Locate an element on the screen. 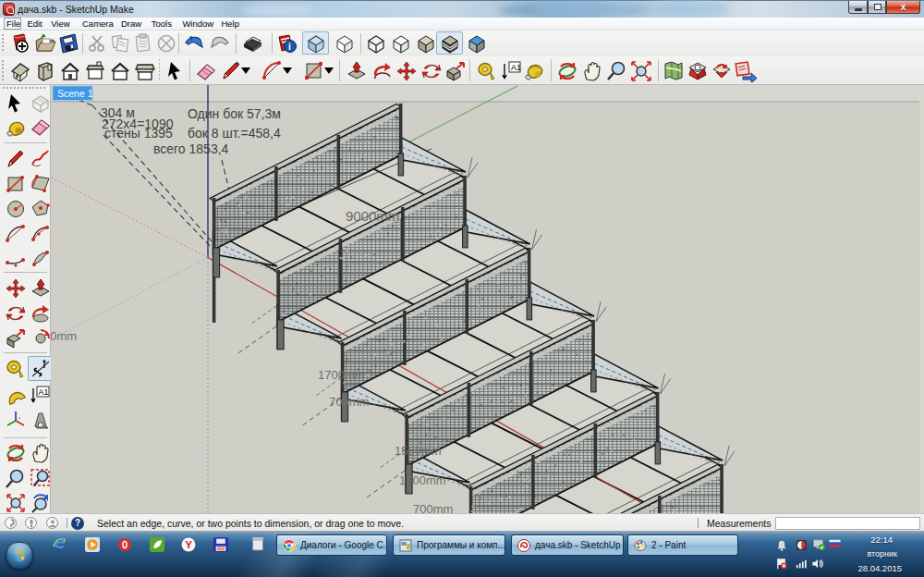 The width and height of the screenshot is (924, 577). svg-text: всего 1853,4 is located at coordinates (191, 149).